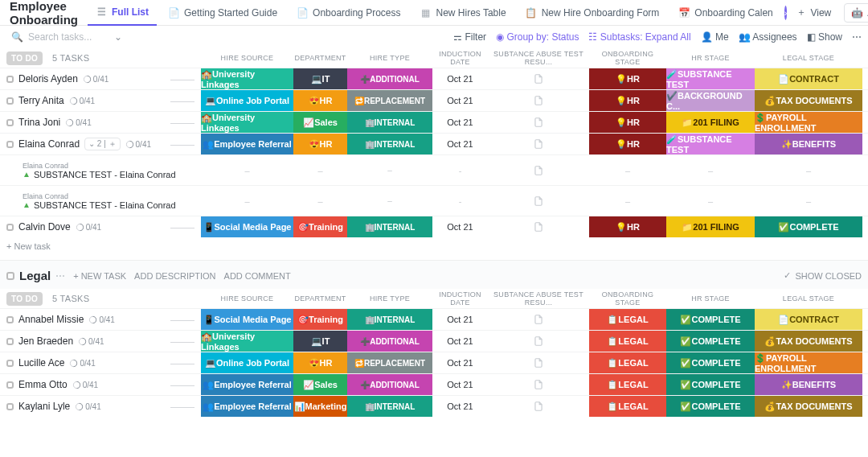  What do you see at coordinates (537, 37) in the screenshot?
I see `group-by-button: ◉ Group by: Status` at bounding box center [537, 37].